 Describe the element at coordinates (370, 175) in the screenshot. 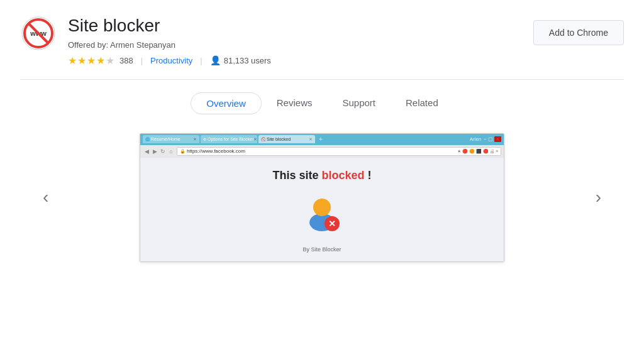

I see `blocked-exclaim: !` at that location.